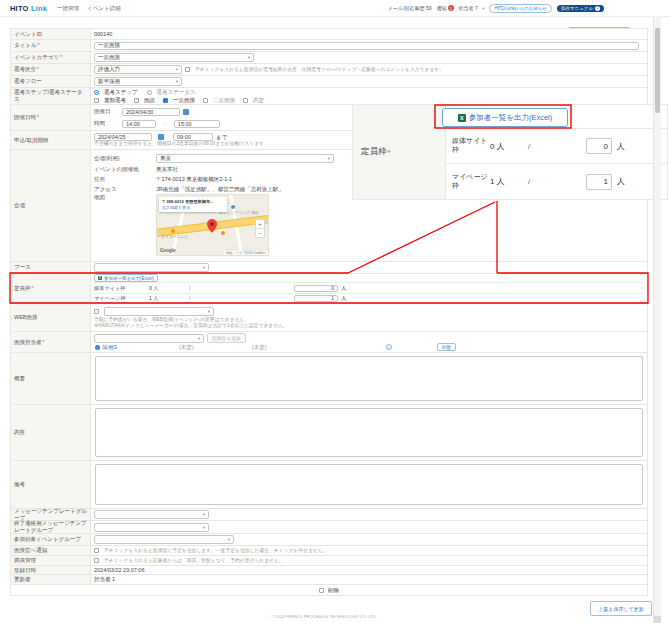 Image resolution: width=670 pixels, height=623 pixels. Describe the element at coordinates (206, 100) in the screenshot. I see `check-second-interview` at that location.